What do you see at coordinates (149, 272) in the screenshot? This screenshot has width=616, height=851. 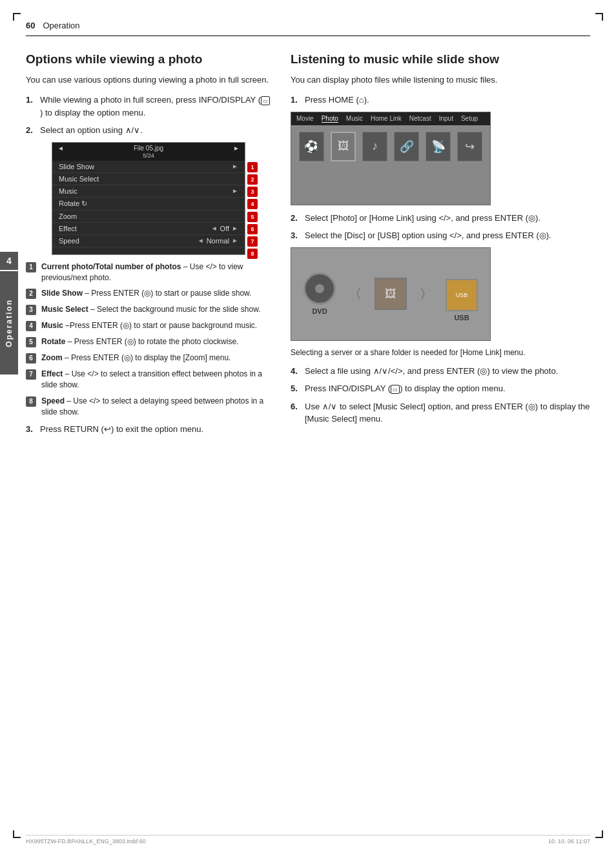 I see `annotation-1: 1 Current photo/Total number of photos –…` at bounding box center [149, 272].